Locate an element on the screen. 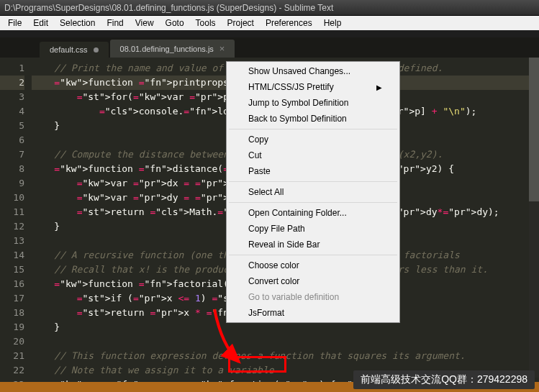 Image resolution: width=539 pixels, height=392 pixels. context-menu-item: Reveal in Side Bar is located at coordinates (313, 245).